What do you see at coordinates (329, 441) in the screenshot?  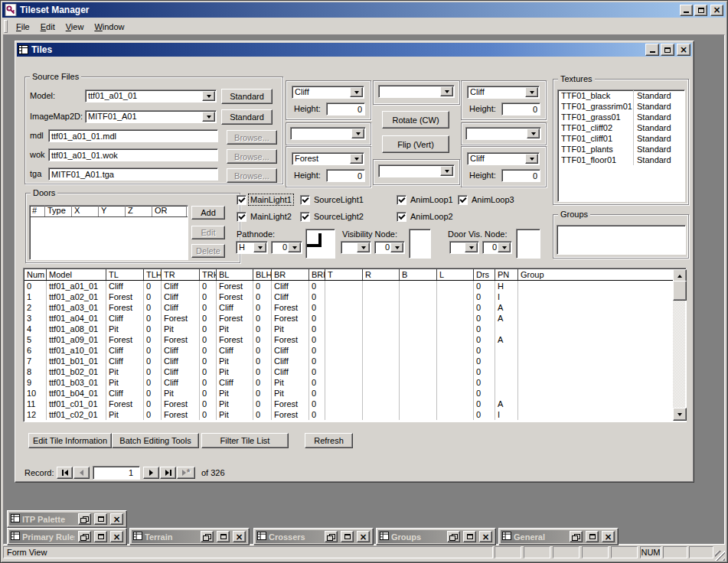 I see `refresh-button: Refresh` at bounding box center [329, 441].